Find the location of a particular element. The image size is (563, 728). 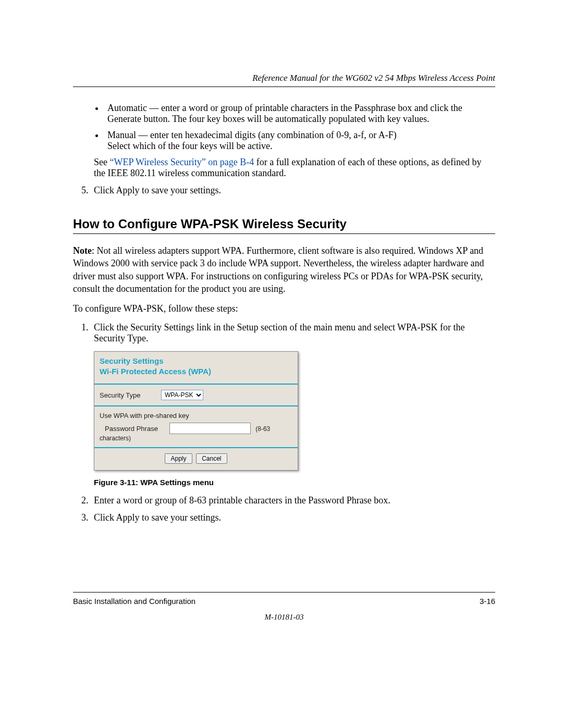

wep-security-link: “WEP Wireless Security” on page B-4 is located at coordinates (182, 162).